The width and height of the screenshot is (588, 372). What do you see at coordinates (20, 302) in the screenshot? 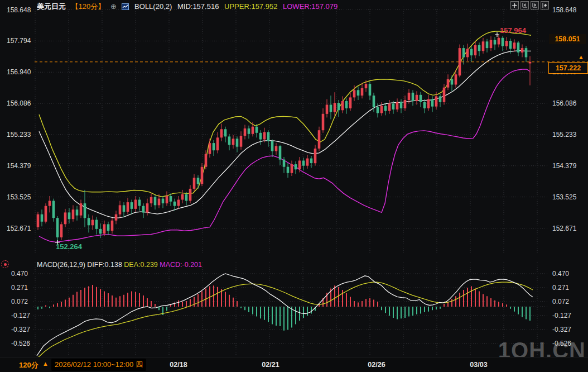
I see `macd-tick-left: 0.072` at bounding box center [20, 302].